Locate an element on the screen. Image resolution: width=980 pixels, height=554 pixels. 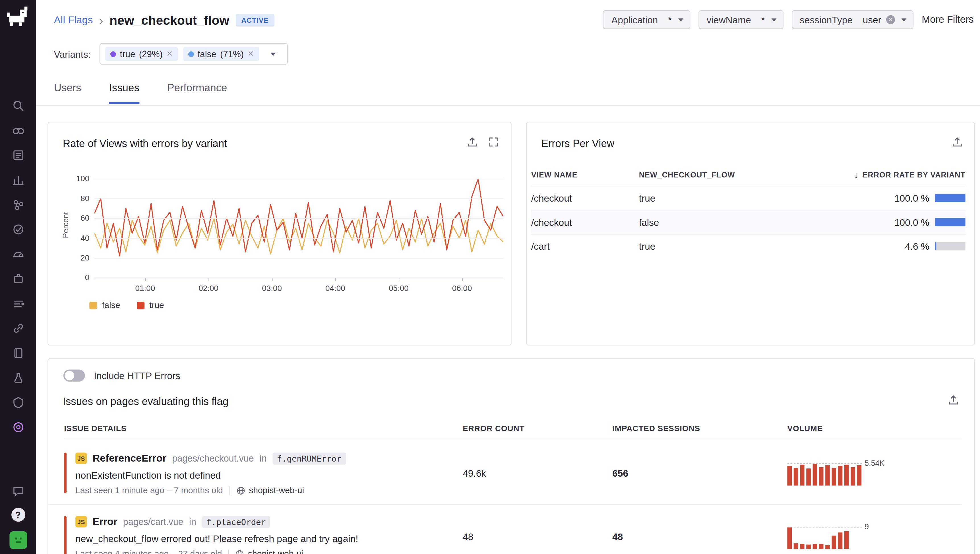
view-name-cell: /cart is located at coordinates (585, 246).